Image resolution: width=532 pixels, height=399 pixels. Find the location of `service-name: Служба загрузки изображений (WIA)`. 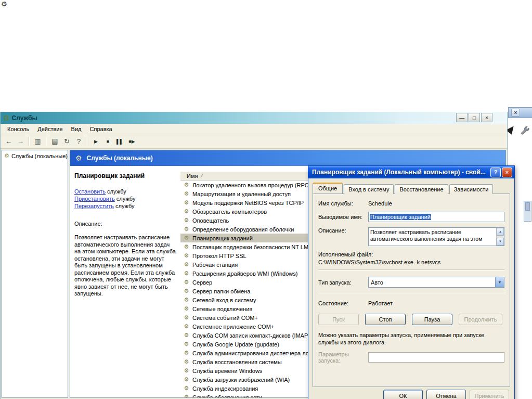

service-name: Служба загрузки изображений (WIA) is located at coordinates (241, 380).